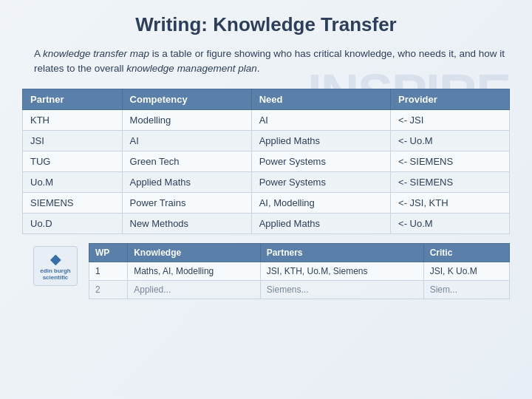  What do you see at coordinates (266, 25) in the screenshot?
I see `page-title: Writing: Knowledge Transfer` at bounding box center [266, 25].